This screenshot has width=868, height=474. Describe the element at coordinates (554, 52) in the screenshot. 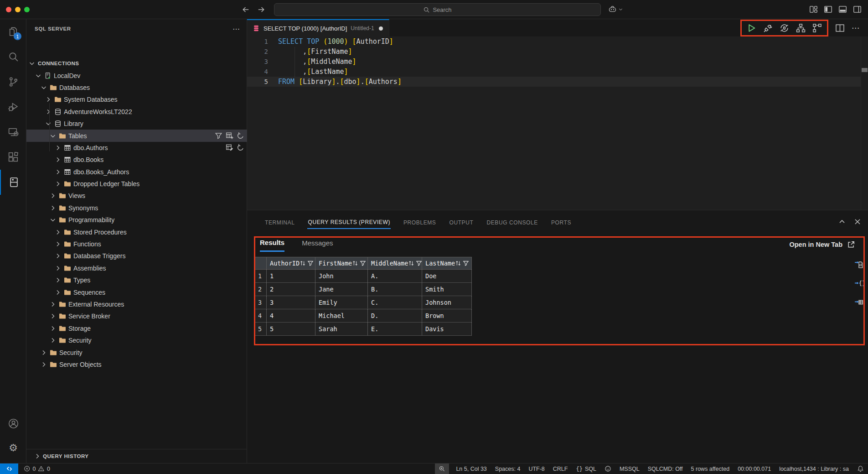

I see `code-line-2: 2 ,[FirstName]` at that location.